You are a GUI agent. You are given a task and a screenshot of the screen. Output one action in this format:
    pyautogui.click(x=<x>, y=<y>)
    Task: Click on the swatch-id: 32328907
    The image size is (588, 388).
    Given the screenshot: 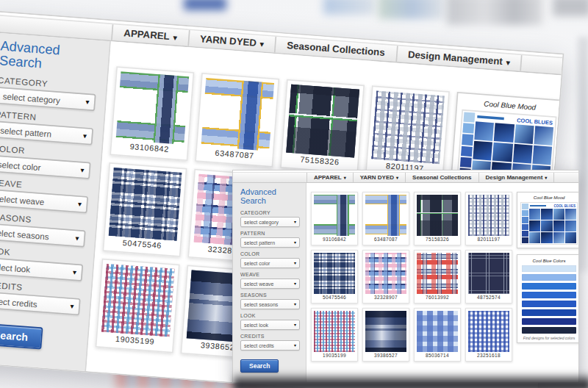 What is the action you would take?
    pyautogui.click(x=386, y=297)
    